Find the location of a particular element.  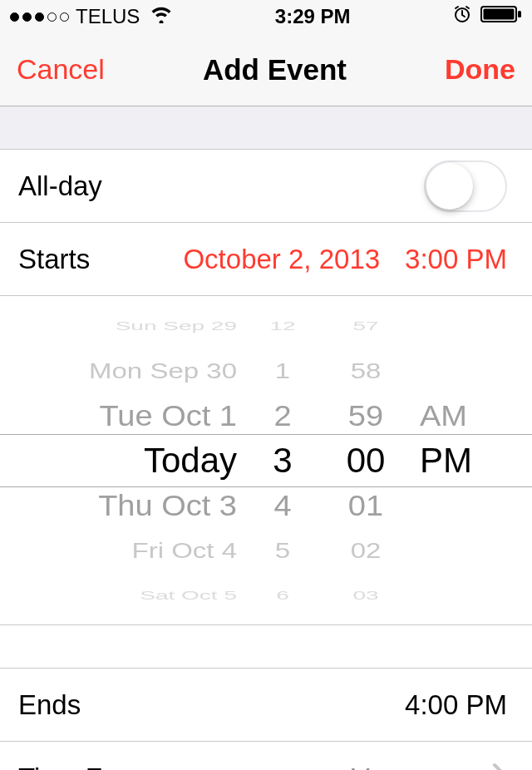

picker-hour-option: 1 is located at coordinates (283, 370).